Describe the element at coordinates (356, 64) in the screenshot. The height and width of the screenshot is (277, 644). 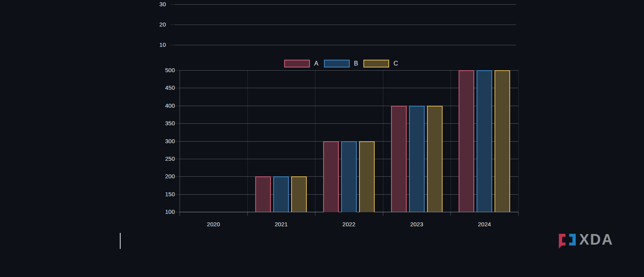
I see `legend-label-b: B` at that location.